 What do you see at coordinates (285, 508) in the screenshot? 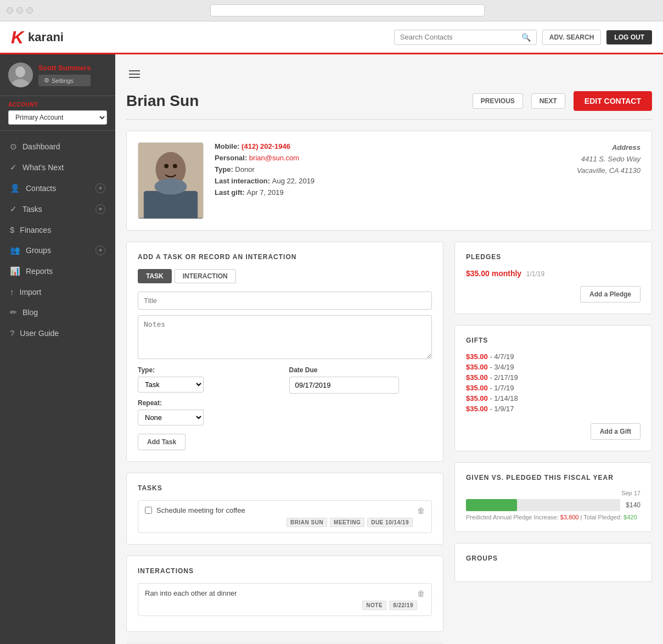
I see `tasks-section: TASKS Schedule meeting for coffee BRIAN …` at bounding box center [285, 508].